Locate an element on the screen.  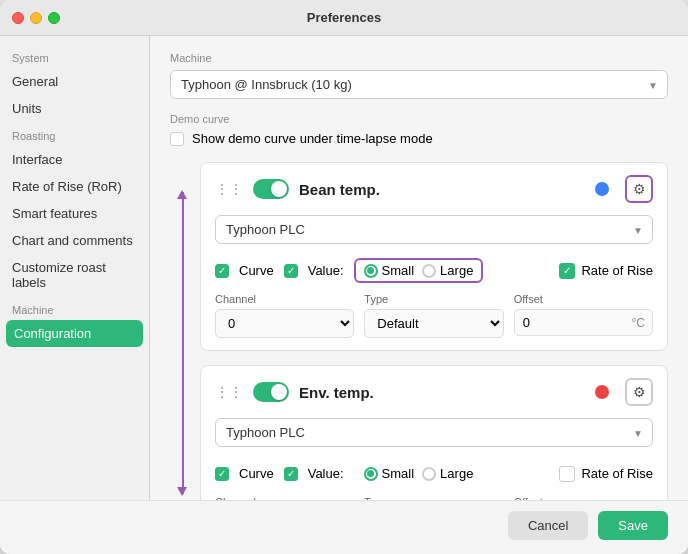
channel1-small-radio-outer is located at coordinates (371, 271).